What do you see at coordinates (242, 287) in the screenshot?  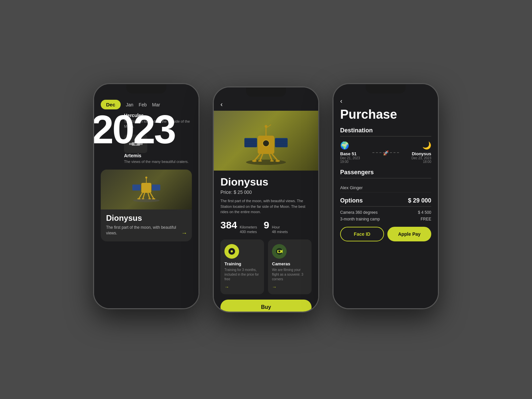 I see `feature-arrow-icon: →` at bounding box center [242, 287].